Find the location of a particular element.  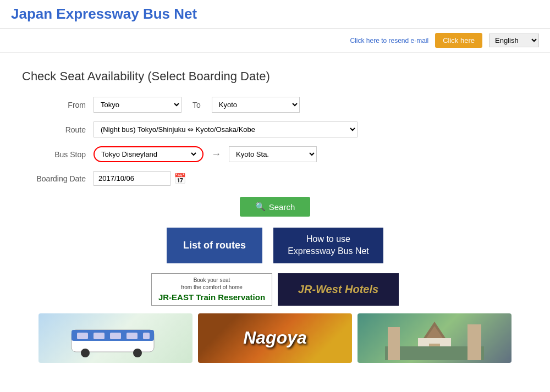

boarding-date-label: Boarding Date is located at coordinates (58, 179).